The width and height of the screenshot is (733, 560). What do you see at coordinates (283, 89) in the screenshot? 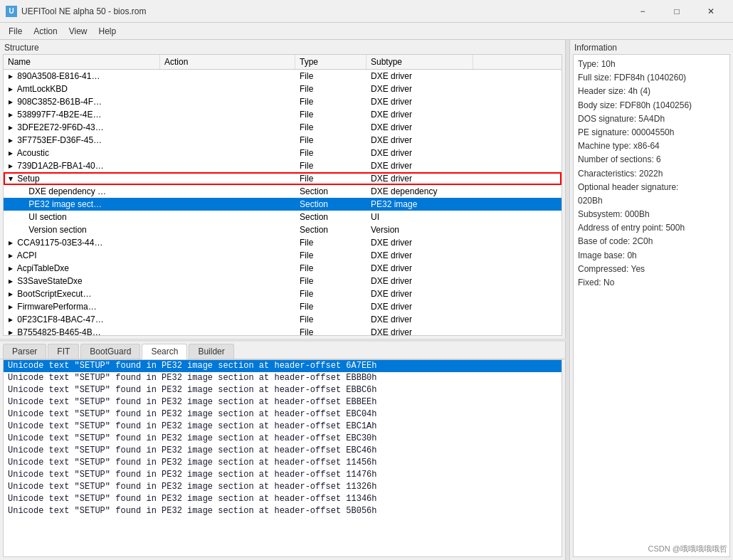
I see `table-row: ▸ AmtLockKBD File DXE driver` at bounding box center [283, 89].